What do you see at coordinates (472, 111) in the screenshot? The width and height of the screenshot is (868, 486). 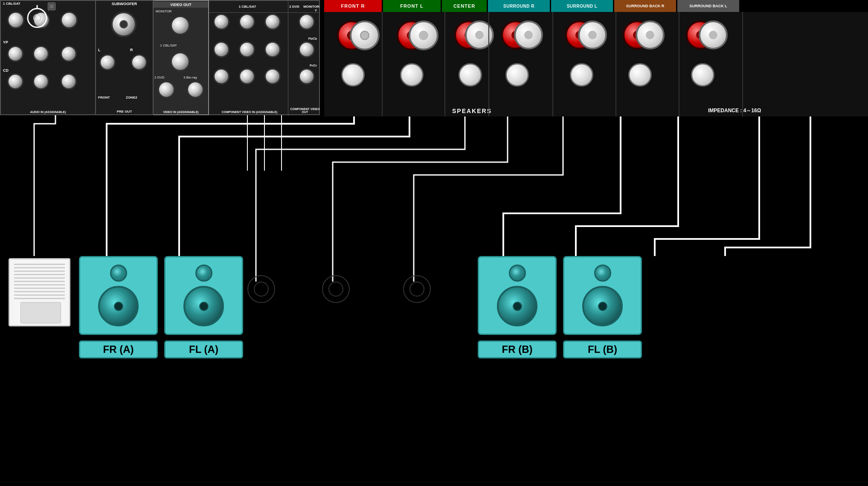 I see `speakers-label: SPEAKERS` at bounding box center [472, 111].